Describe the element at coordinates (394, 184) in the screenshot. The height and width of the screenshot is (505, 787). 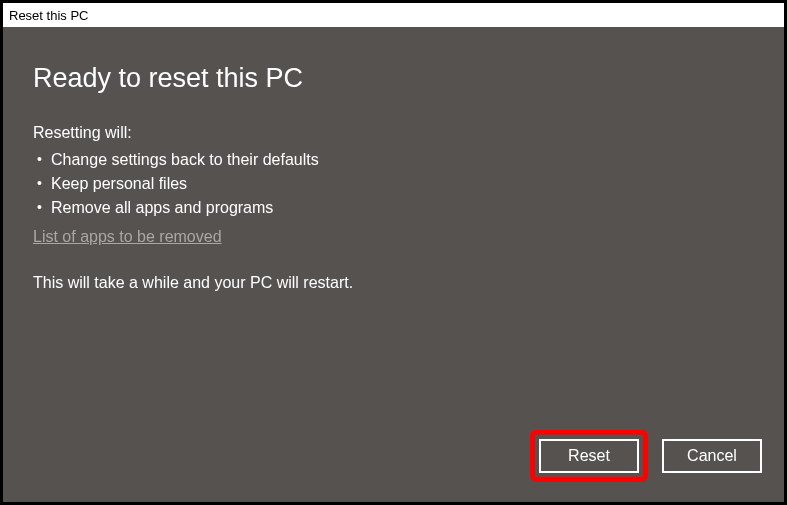
I see `list-item: Keep personal files` at that location.